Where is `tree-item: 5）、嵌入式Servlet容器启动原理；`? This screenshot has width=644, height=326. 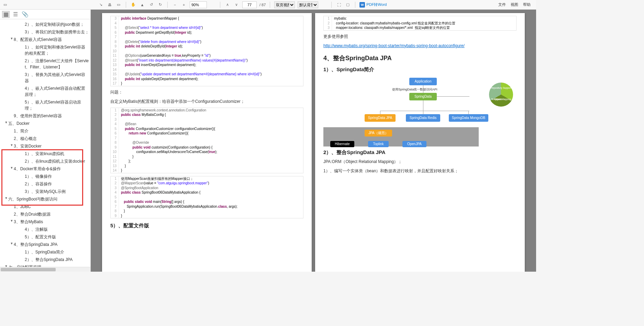 tree-item: 5）、嵌入式Servlet容器启动原理； is located at coordinates (45, 105).